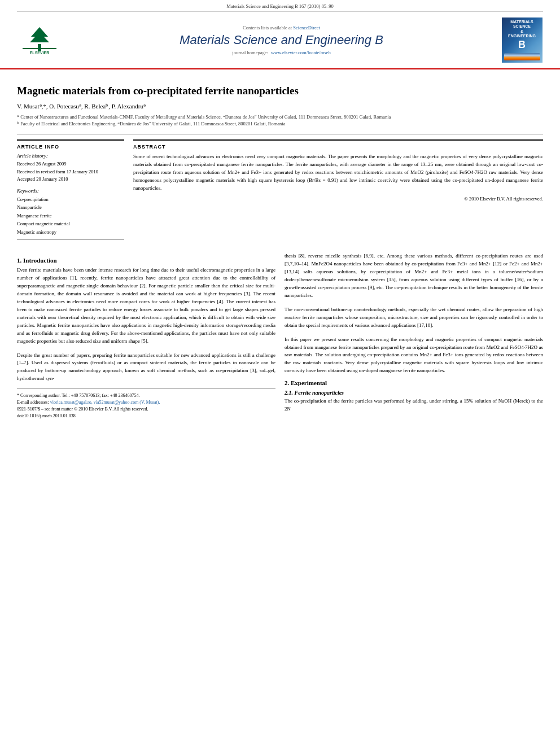 The height and width of the screenshot is (747, 560). I want to click on keyword-4: Compact magnetic material, so click(71, 224).